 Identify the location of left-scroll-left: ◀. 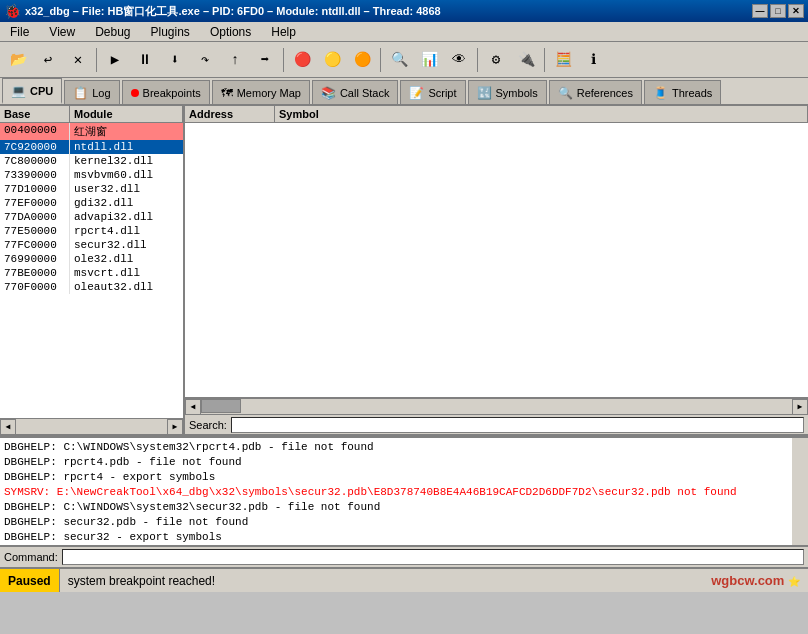
(8, 427).